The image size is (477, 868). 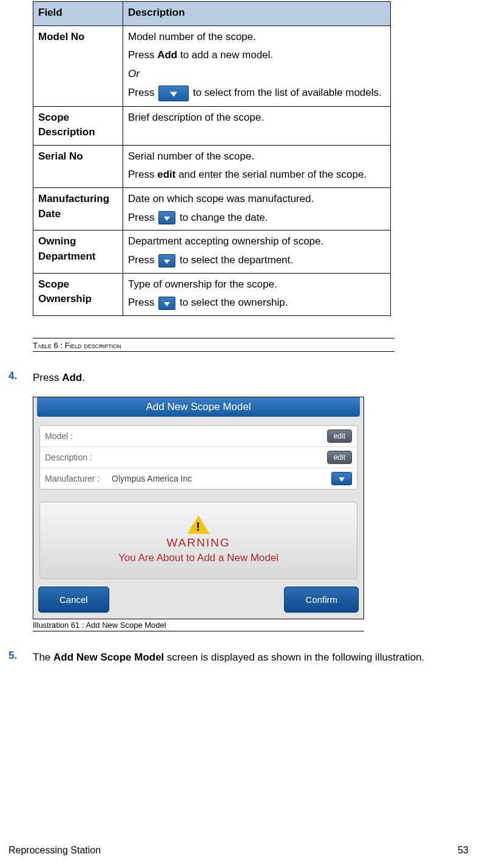 What do you see at coordinates (198, 457) in the screenshot?
I see `description-row: Description : edit` at bounding box center [198, 457].